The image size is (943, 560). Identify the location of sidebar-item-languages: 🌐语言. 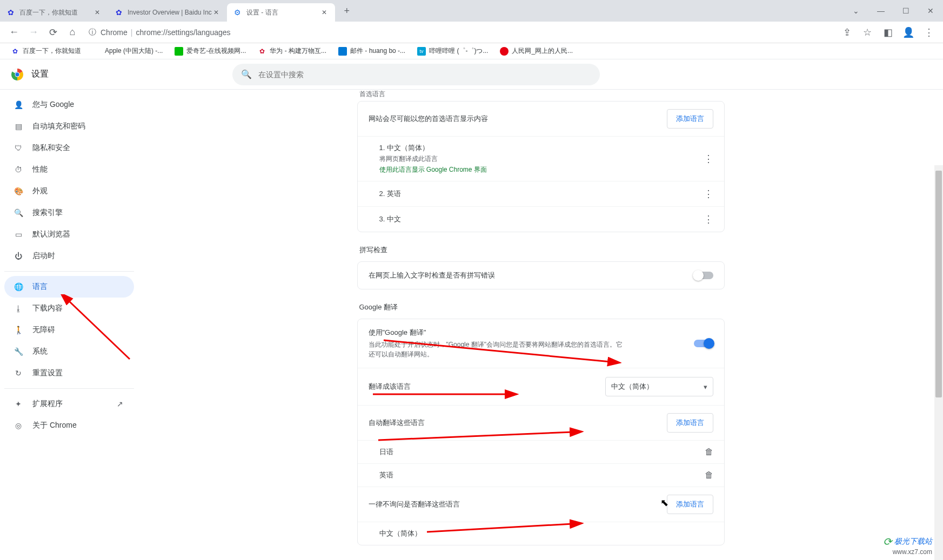
(69, 287).